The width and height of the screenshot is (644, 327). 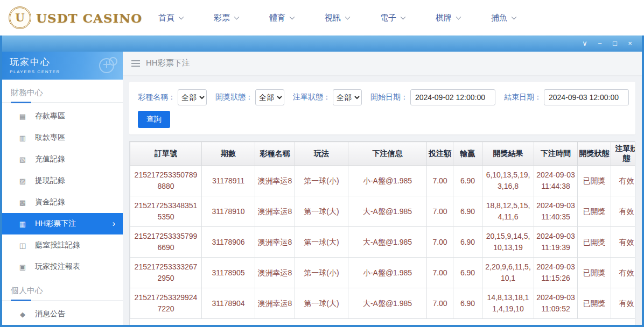 What do you see at coordinates (62, 116) in the screenshot?
I see `sidebar-item-deposit: ▤存款專區` at bounding box center [62, 116].